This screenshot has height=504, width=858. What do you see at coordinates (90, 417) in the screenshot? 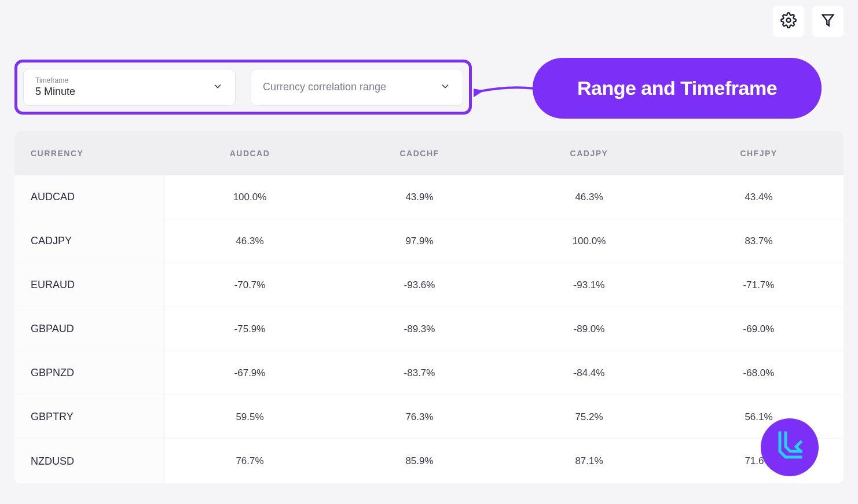
I see `row-currency: GBPTRY` at bounding box center [90, 417].